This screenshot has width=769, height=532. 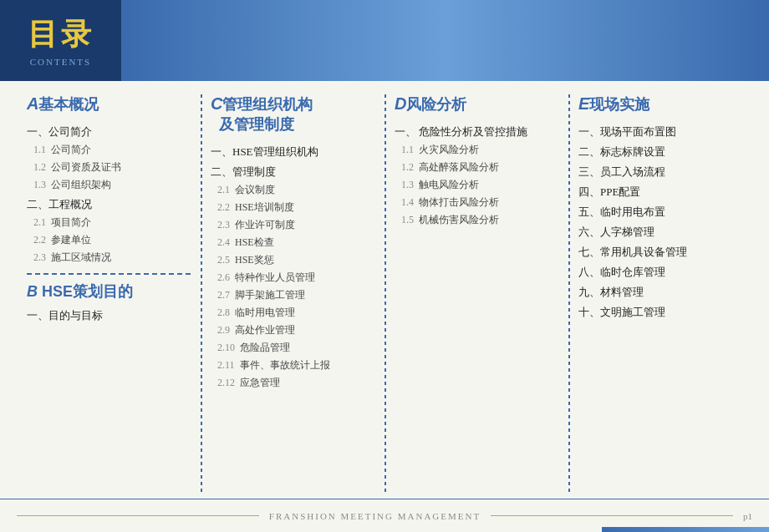 What do you see at coordinates (660, 272) in the screenshot?
I see `section-heading: 八、临时仓库管理` at bounding box center [660, 272].